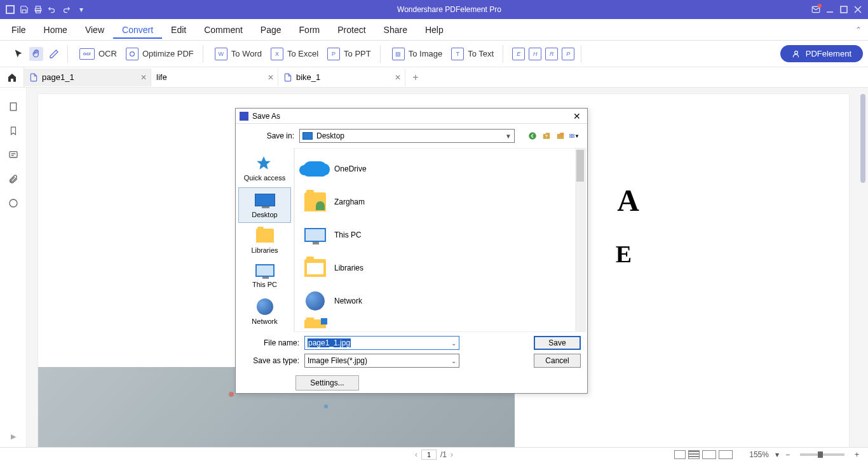 This screenshot has width=868, height=461. Describe the element at coordinates (160, 54) in the screenshot. I see `optimize-pdf-button: Optimize PDF` at that location.